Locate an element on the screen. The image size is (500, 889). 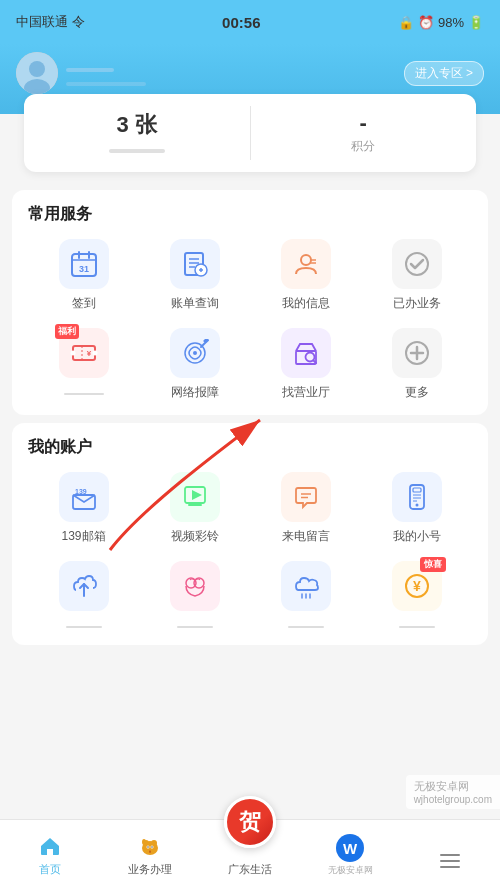
fukuli-badge: 福利 is located at coordinates (67, 332).